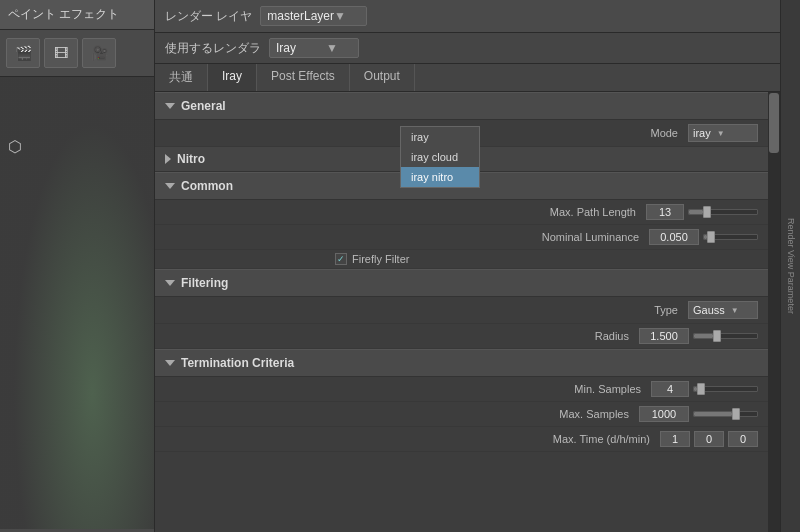 Image resolution: width=800 pixels, height=532 pixels. What do you see at coordinates (412, 336) in the screenshot?
I see `radius-label: Radius` at bounding box center [412, 336].